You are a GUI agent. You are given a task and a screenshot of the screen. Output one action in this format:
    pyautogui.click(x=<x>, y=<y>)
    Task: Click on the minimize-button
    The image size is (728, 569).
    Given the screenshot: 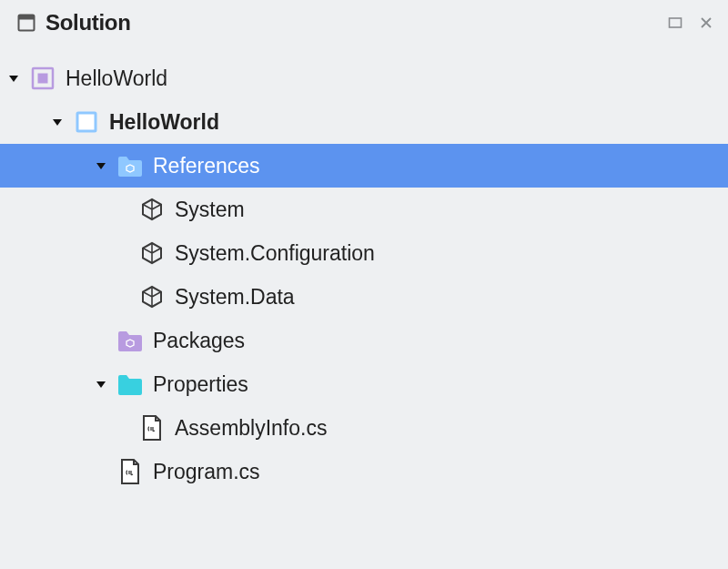 What is the action you would take?
    pyautogui.click(x=675, y=23)
    